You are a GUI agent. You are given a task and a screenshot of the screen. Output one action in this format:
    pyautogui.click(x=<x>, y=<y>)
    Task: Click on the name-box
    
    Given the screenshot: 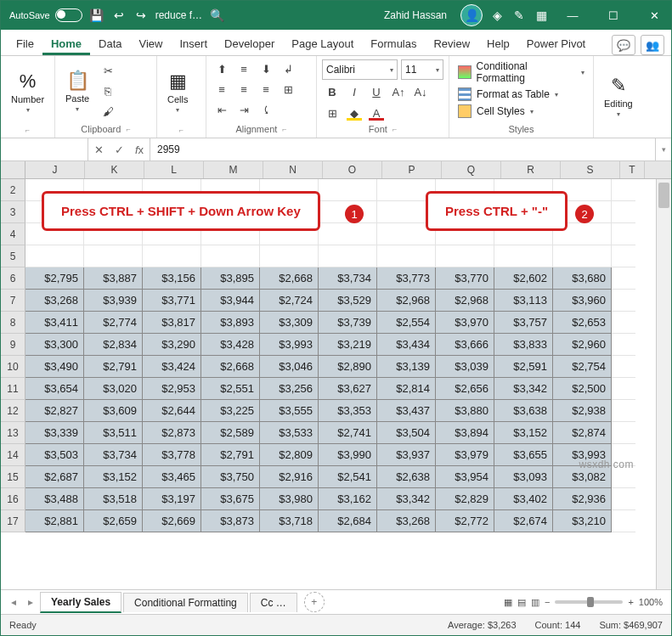 What is the action you would take?
    pyautogui.click(x=44, y=149)
    